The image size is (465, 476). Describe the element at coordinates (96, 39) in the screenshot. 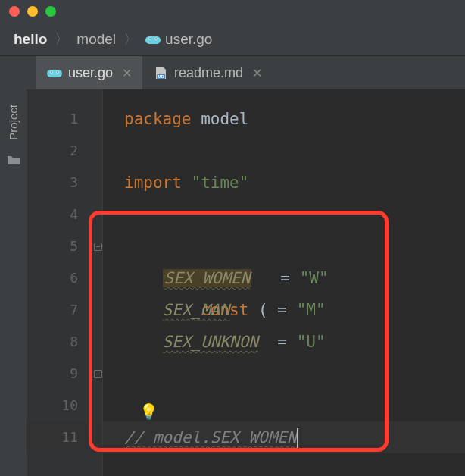

I see `breadcrumb-folder: model` at that location.